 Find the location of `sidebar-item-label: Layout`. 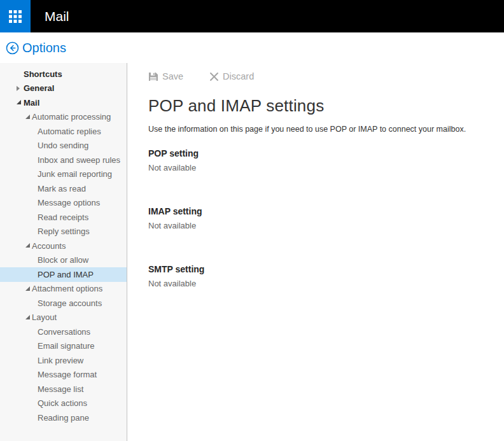

sidebar-item-label: Layout is located at coordinates (45, 317).